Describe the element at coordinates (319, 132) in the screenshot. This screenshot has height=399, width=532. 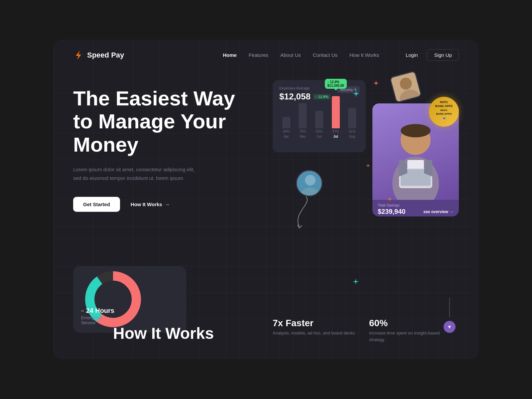
I see `bar-pct-jun: 53%` at that location.